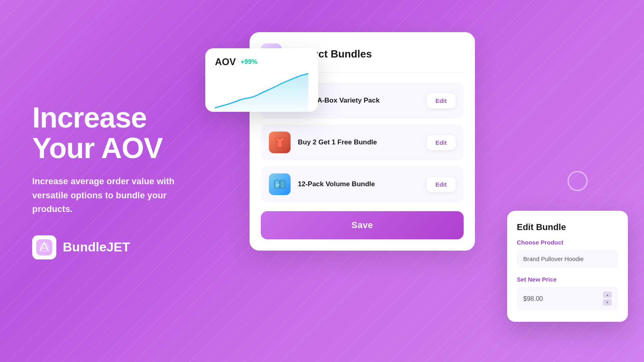  What do you see at coordinates (441, 184) in the screenshot?
I see `edit-button-3: Edit` at bounding box center [441, 184].